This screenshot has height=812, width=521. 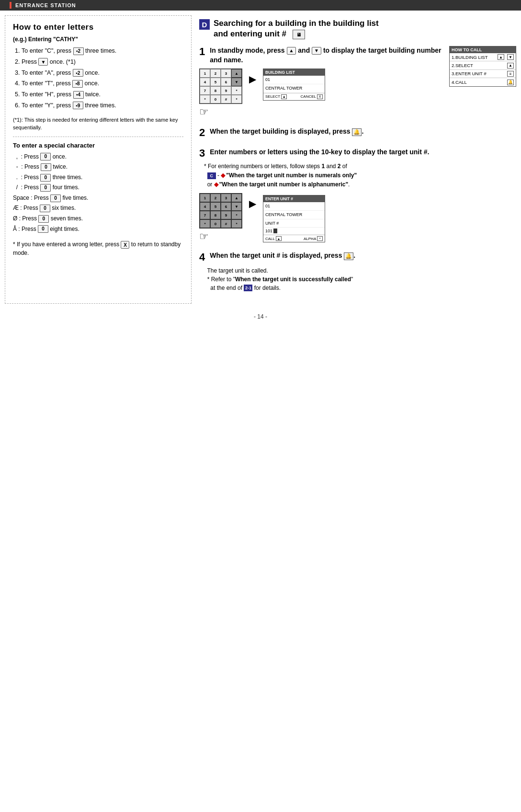 I want to click on eus-call-btn: CALL ▲, so click(x=273, y=239).